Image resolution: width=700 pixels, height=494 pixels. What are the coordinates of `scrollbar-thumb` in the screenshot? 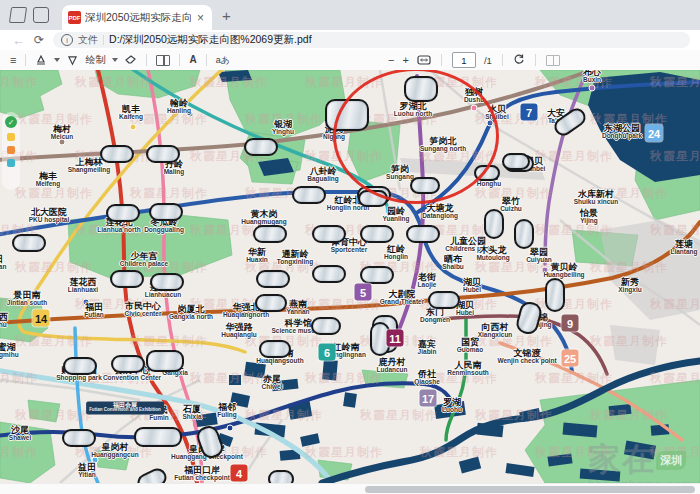 It's located at (530, 490).